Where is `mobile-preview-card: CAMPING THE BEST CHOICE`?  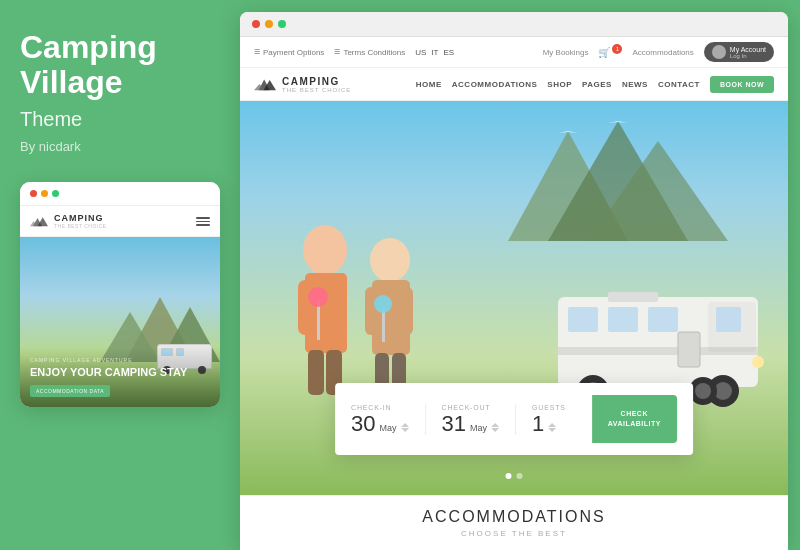 mobile-preview-card: CAMPING THE BEST CHOICE is located at coordinates (120, 294).